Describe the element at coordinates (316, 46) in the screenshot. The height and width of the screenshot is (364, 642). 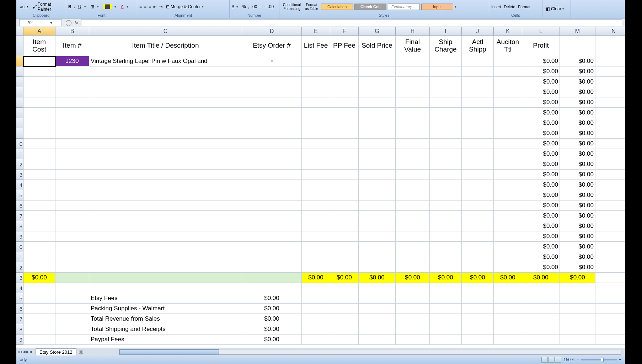
I see `header-cell: List Fee` at that location.